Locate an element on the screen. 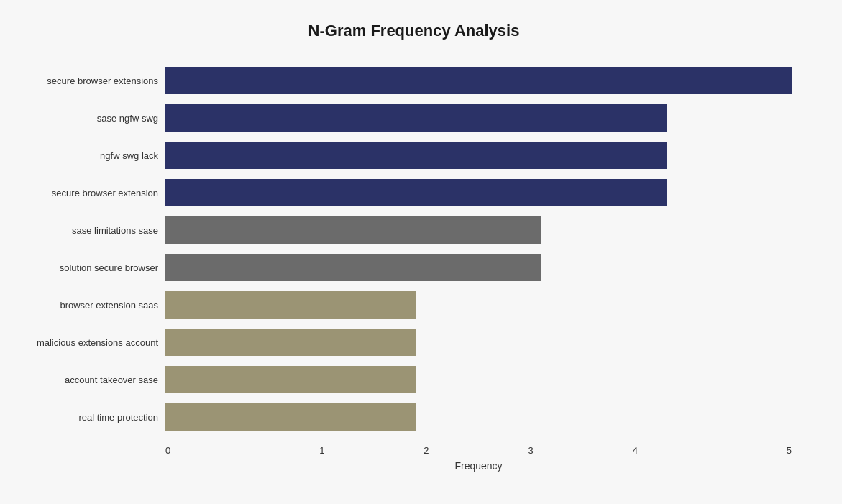 The height and width of the screenshot is (504, 842). bar-row: secure browser extension is located at coordinates (479, 193).